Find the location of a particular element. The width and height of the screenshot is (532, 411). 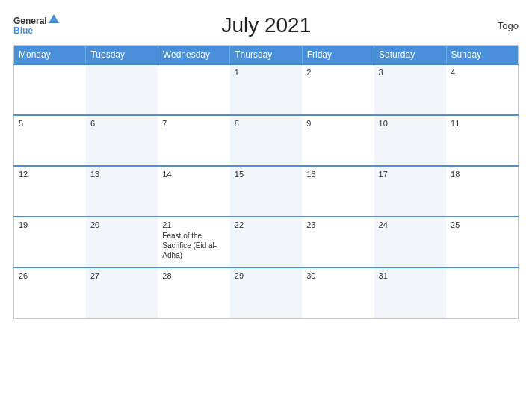

date-number: 18 is located at coordinates (482, 174).